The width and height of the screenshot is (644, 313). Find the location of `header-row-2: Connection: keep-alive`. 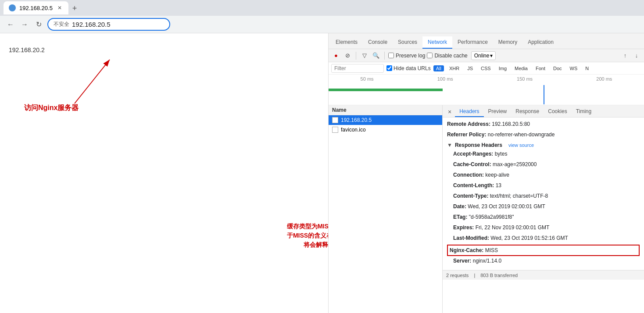

header-row-2: Connection: keep-alive is located at coordinates (543, 175).